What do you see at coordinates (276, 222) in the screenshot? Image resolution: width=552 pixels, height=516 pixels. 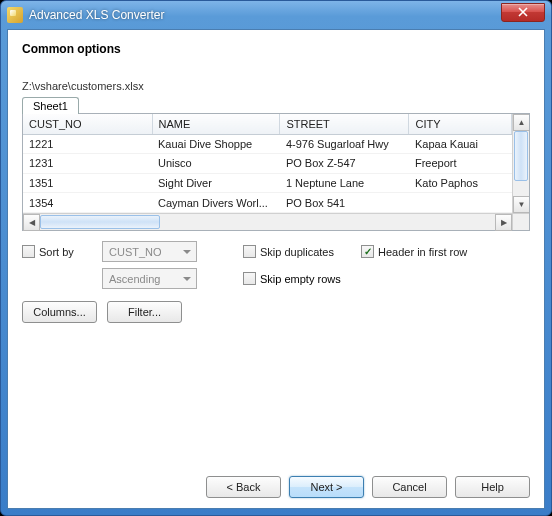 I see `horizontal-scrollbar: ◀ ▶` at bounding box center [276, 222].